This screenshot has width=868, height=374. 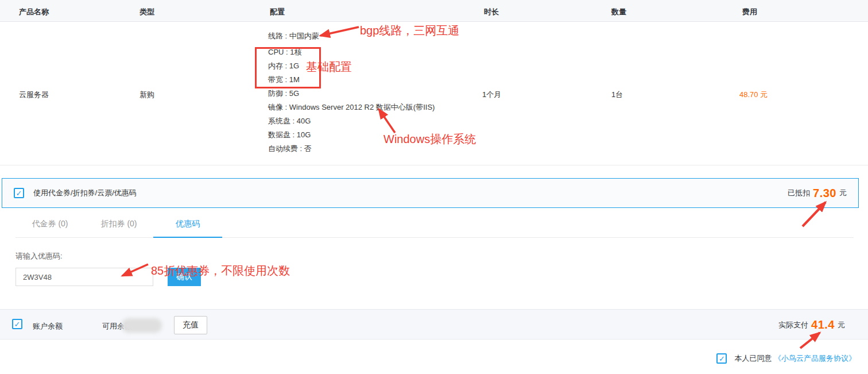 What do you see at coordinates (351, 52) in the screenshot?
I see `config-line-cpu: CPU : 1核` at bounding box center [351, 52].